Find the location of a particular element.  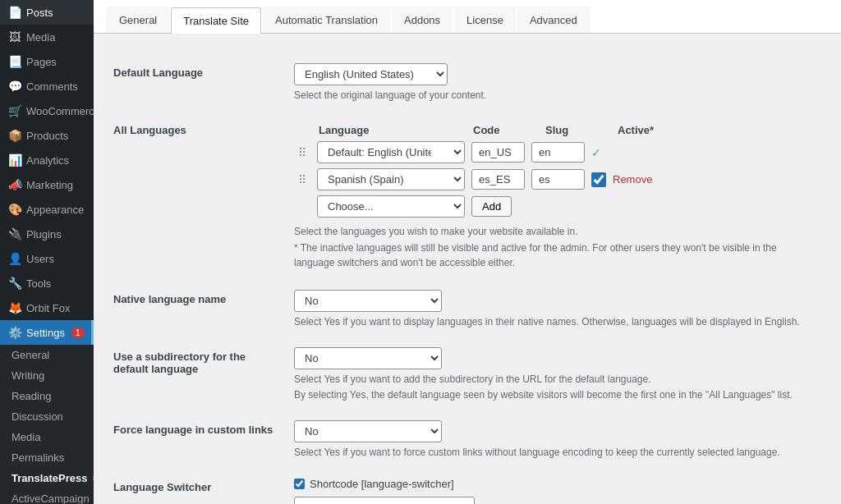

force-language-select: No Yes is located at coordinates (368, 432).